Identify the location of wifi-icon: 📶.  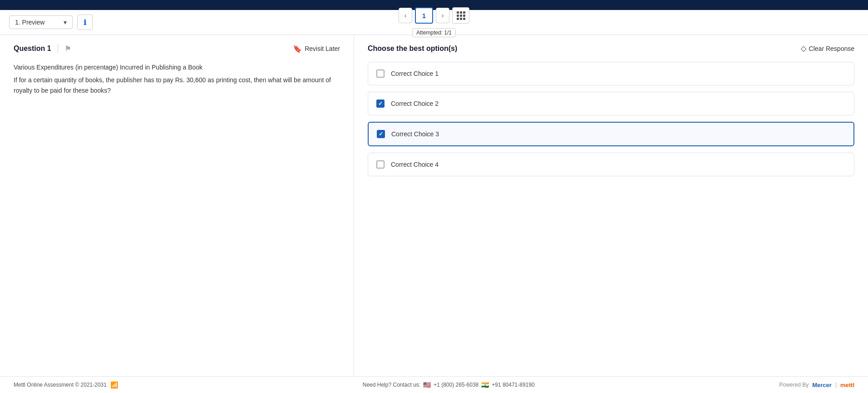
(114, 385).